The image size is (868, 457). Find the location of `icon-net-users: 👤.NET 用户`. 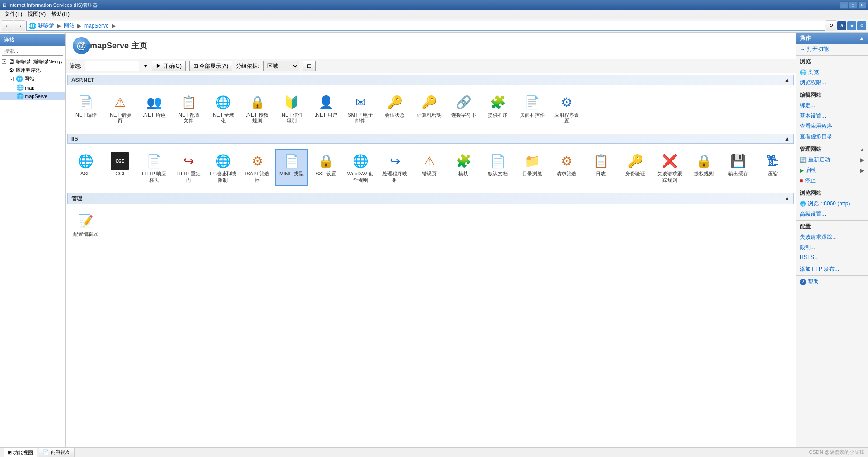

icon-net-users: 👤.NET 用户 is located at coordinates (326, 108).